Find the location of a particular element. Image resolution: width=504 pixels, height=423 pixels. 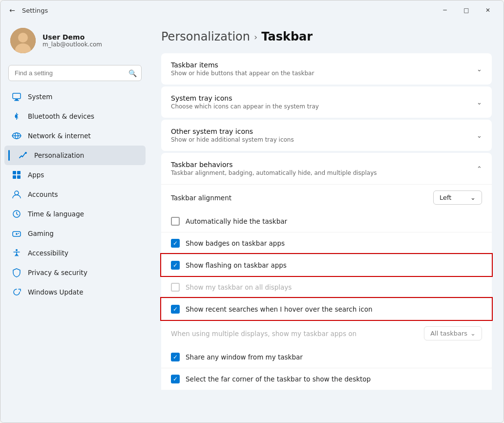

show-flashing-label: Show flashing on taskbar apps is located at coordinates (334, 265).